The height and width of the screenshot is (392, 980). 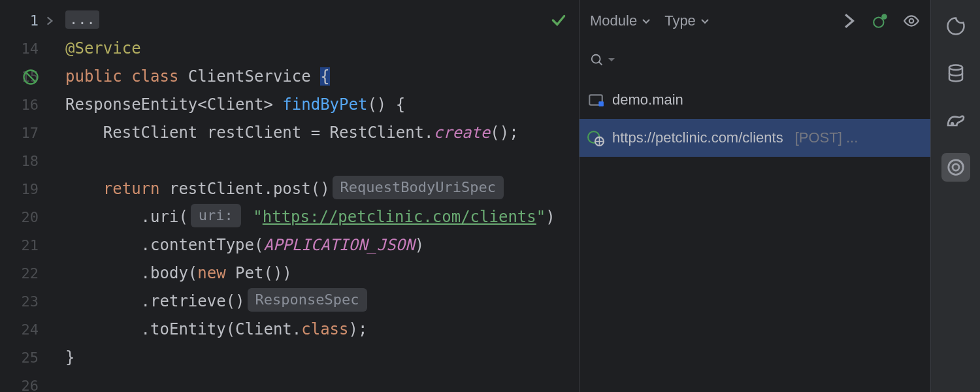 I want to click on openapi-icon, so click(x=880, y=21).